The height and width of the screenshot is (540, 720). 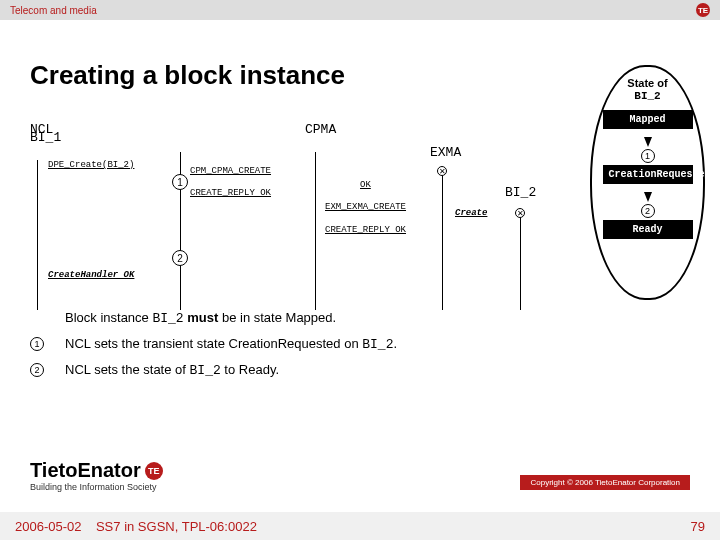 I want to click on state-mapped: Mapped, so click(x=648, y=120).